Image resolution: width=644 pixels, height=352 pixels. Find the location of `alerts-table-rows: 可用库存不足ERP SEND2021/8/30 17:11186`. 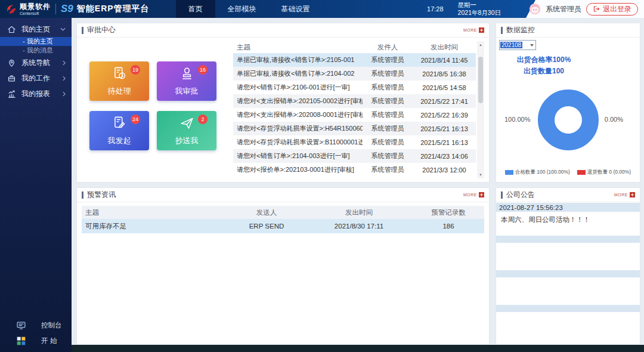

alerts-table-rows: 可用库存不足ERP SEND2021/8/30 17:11186 is located at coordinates (283, 226).